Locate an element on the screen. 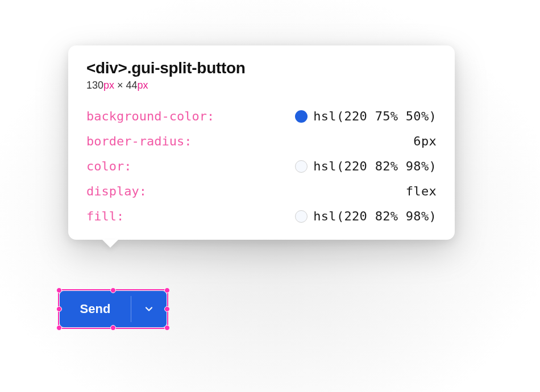 Image resolution: width=540 pixels, height=392 pixels. prop-name: color: is located at coordinates (109, 166).